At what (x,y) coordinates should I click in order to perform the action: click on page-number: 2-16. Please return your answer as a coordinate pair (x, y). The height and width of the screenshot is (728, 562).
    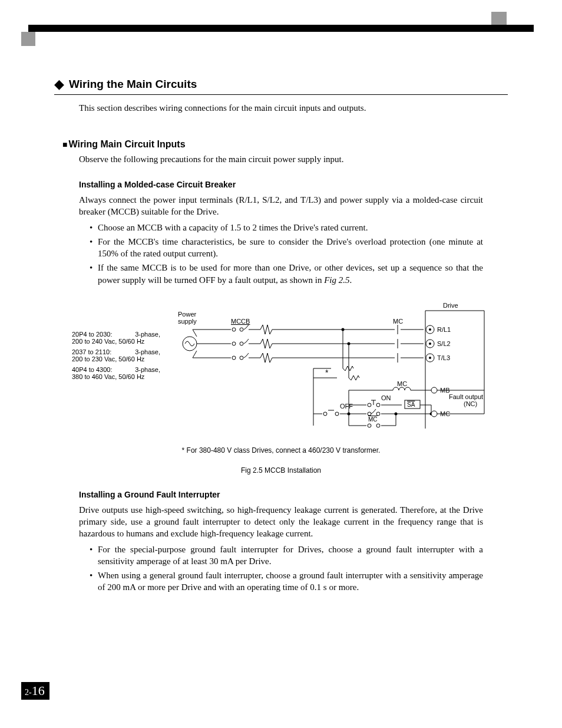
    Looking at the image, I should click on (35, 691).